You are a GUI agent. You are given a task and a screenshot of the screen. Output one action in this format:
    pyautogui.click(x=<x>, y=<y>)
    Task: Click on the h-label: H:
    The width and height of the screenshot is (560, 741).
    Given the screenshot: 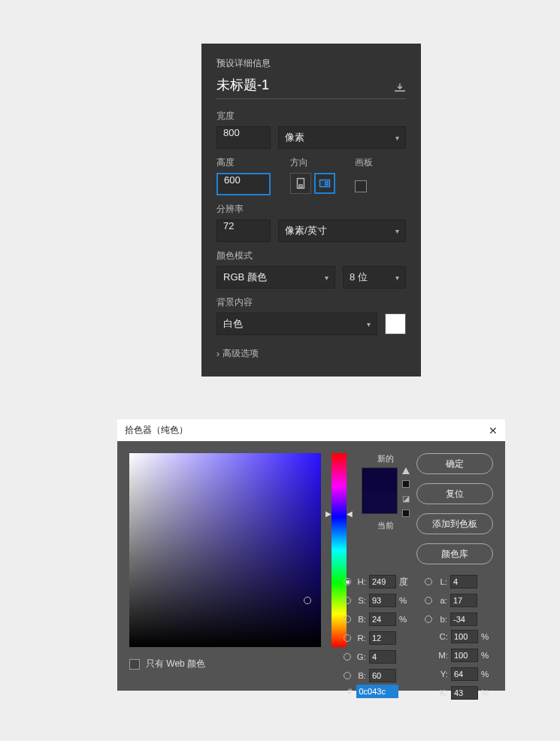 What is the action you would take?
    pyautogui.click(x=360, y=582)
    